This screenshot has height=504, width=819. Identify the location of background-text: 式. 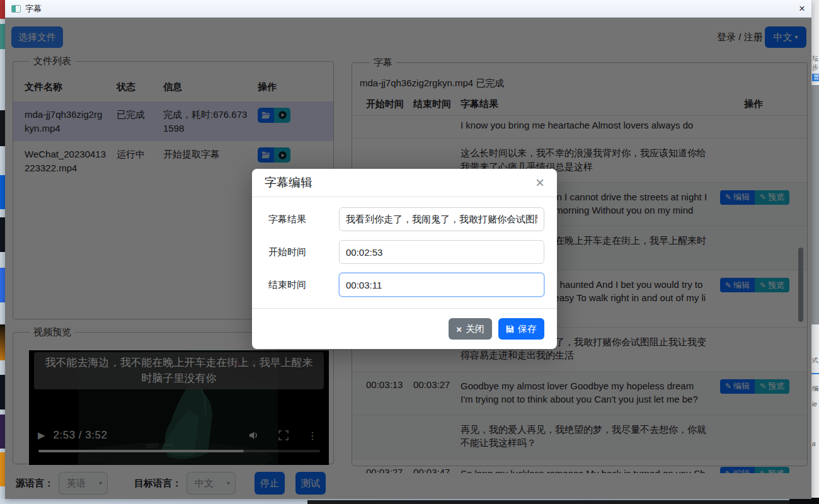
(815, 360).